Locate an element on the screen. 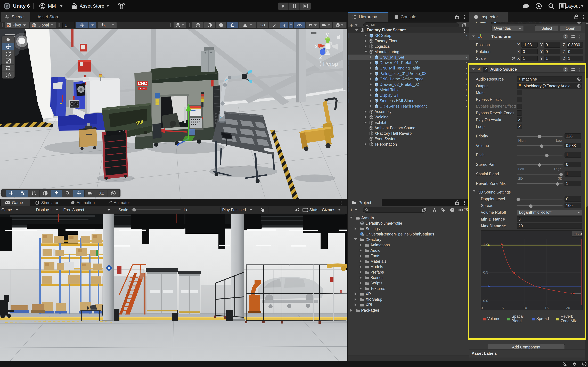 The width and height of the screenshot is (588, 367). svg-text: CNC is located at coordinates (142, 83).